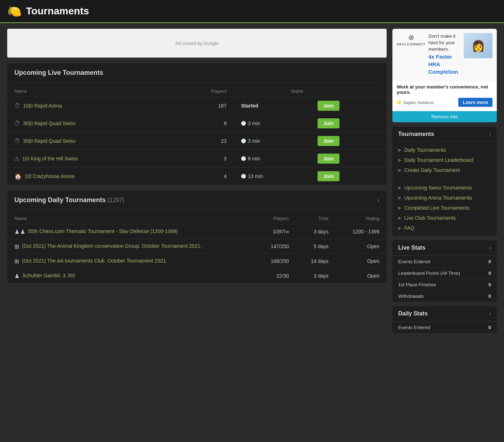 The height and width of the screenshot is (442, 504). What do you see at coordinates (276, 276) in the screenshot?
I see `players-cell: 22/30` at bounding box center [276, 276].